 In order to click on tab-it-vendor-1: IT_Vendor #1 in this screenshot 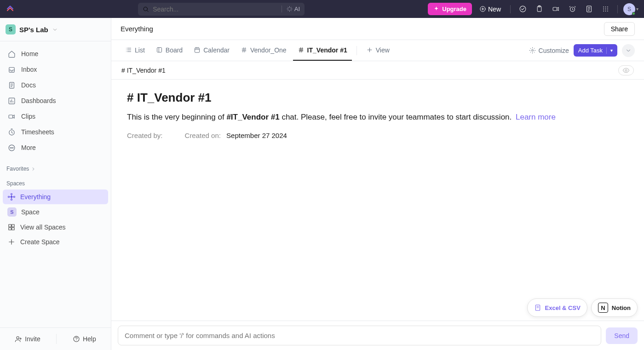, I will do `click(322, 51)`.